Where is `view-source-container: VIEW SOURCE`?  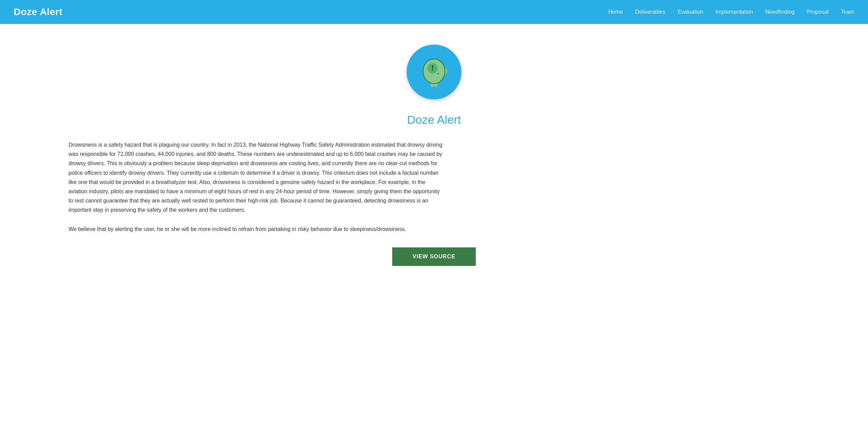 view-source-container: VIEW SOURCE is located at coordinates (434, 257).